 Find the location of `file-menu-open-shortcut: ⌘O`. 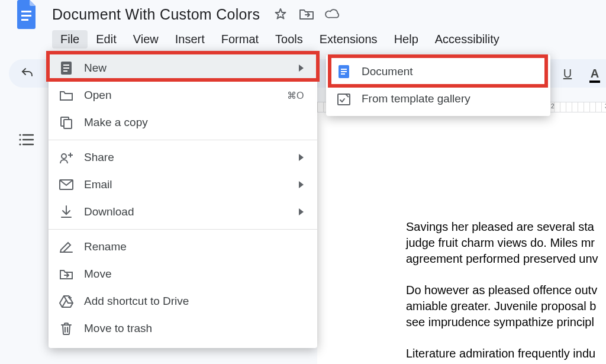

file-menu-open-shortcut: ⌘O is located at coordinates (296, 96).